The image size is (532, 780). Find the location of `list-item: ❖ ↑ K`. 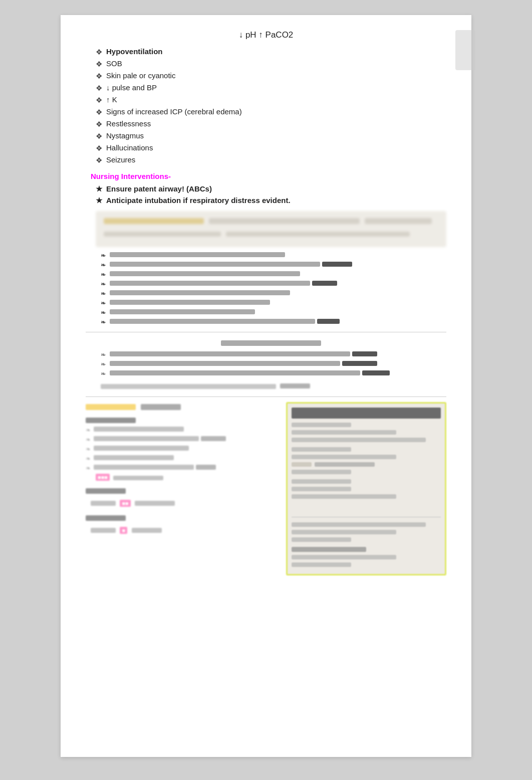

list-item: ❖ ↑ K is located at coordinates (271, 100).